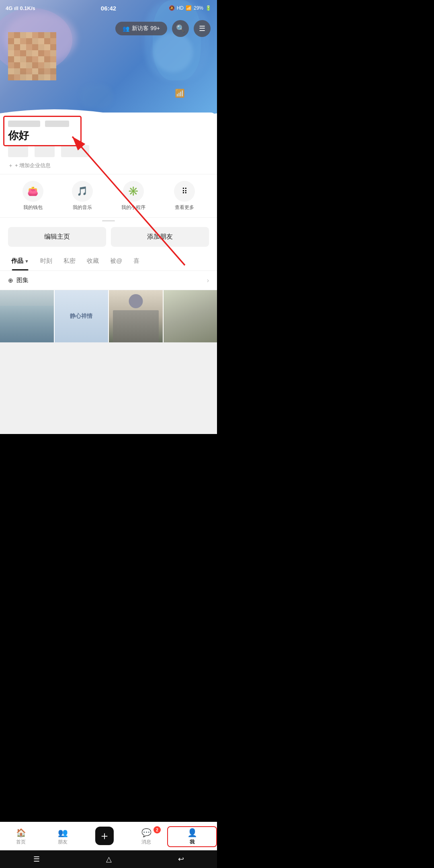 Image resolution: width=434 pixels, height=868 pixels. Describe the element at coordinates (108, 136) in the screenshot. I see `greeting-text: 你好` at that location.